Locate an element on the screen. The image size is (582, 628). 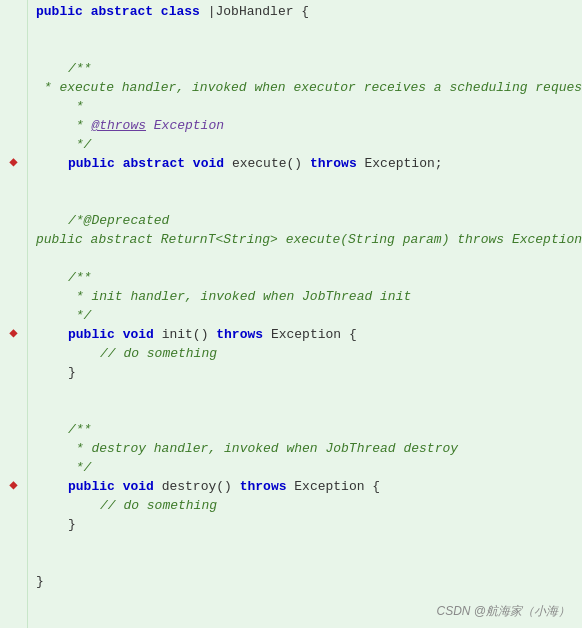
comment-star: * is located at coordinates (76, 106).